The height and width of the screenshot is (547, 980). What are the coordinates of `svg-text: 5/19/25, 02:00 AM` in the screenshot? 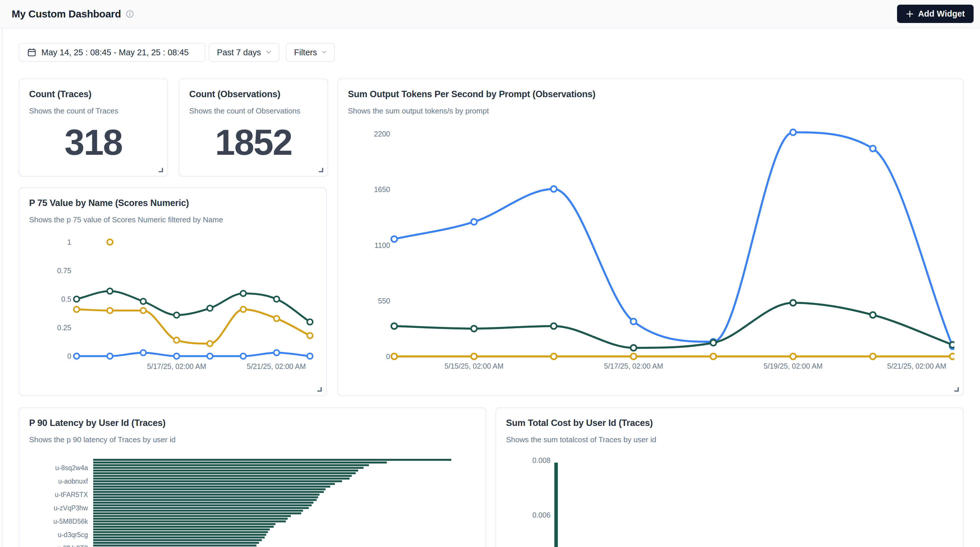 It's located at (793, 366).